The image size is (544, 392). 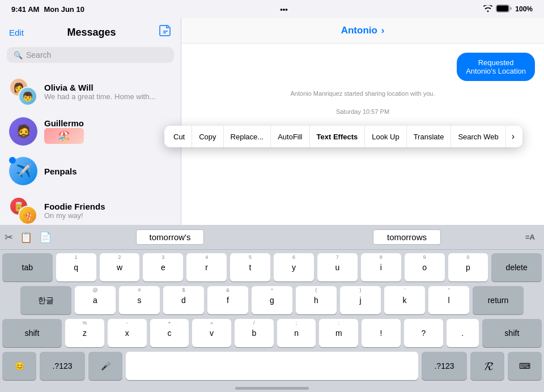 I want to click on home-indicator, so click(x=272, y=387).